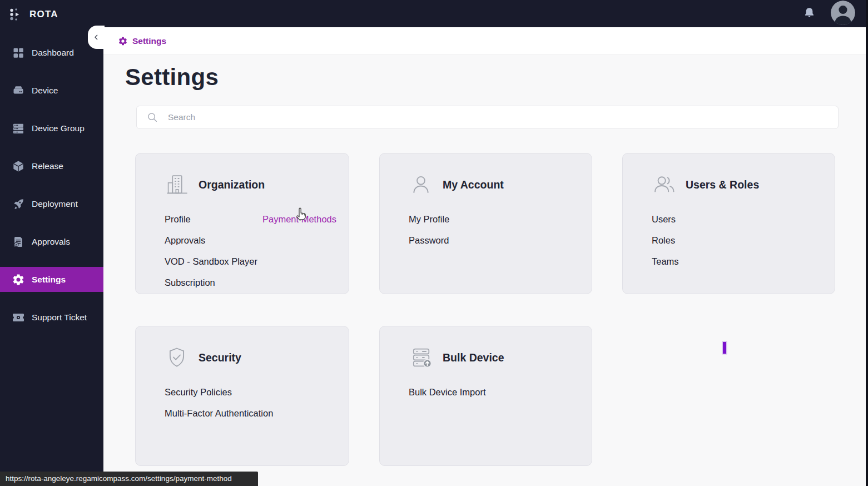 The image size is (868, 486). I want to click on link-multi-factor-authentication: Multi-Factor Authentication, so click(251, 413).